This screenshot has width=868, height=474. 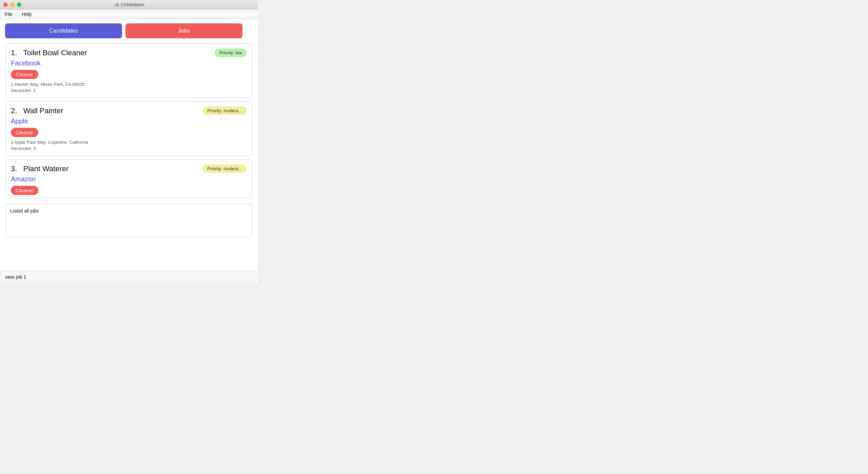 I want to click on window-controls, so click(x=12, y=5).